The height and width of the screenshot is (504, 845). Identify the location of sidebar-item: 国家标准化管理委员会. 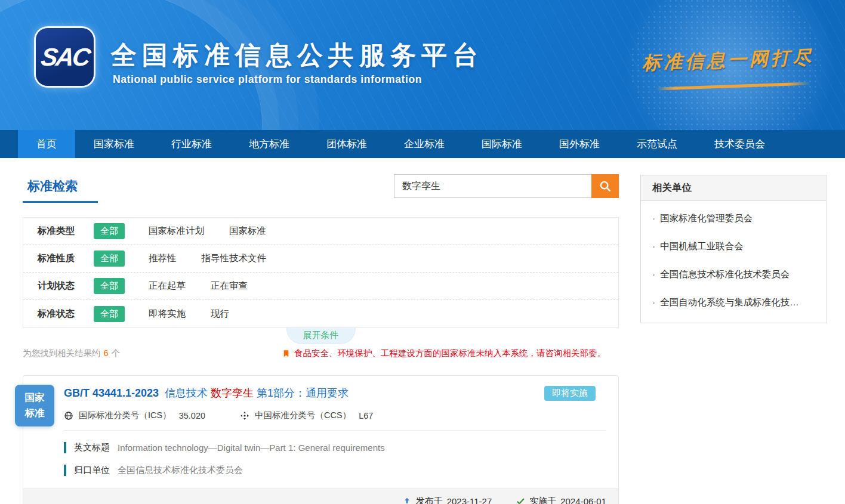
(733, 218).